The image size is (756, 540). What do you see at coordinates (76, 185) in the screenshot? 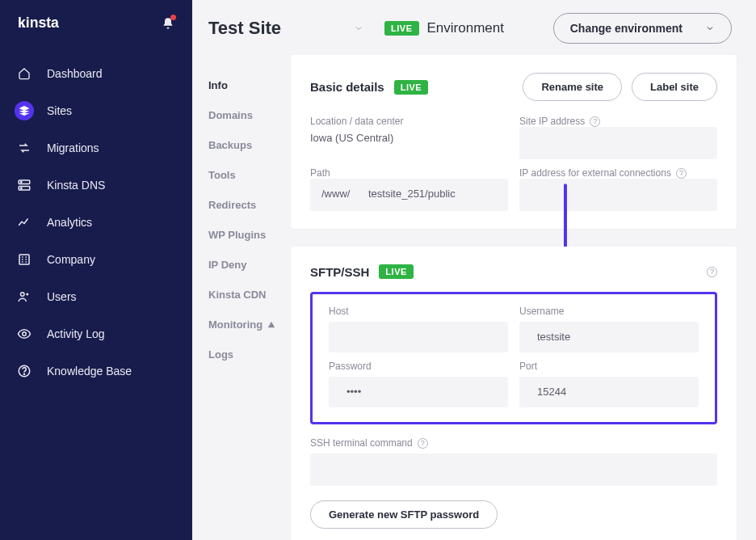
I see `nav-label: Kinsta DNS` at bounding box center [76, 185].